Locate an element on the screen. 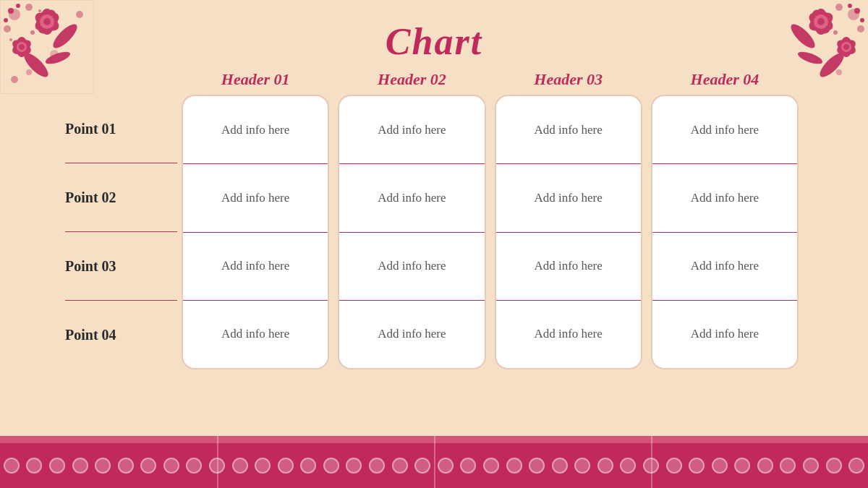  page-title: Chart is located at coordinates (434, 32).